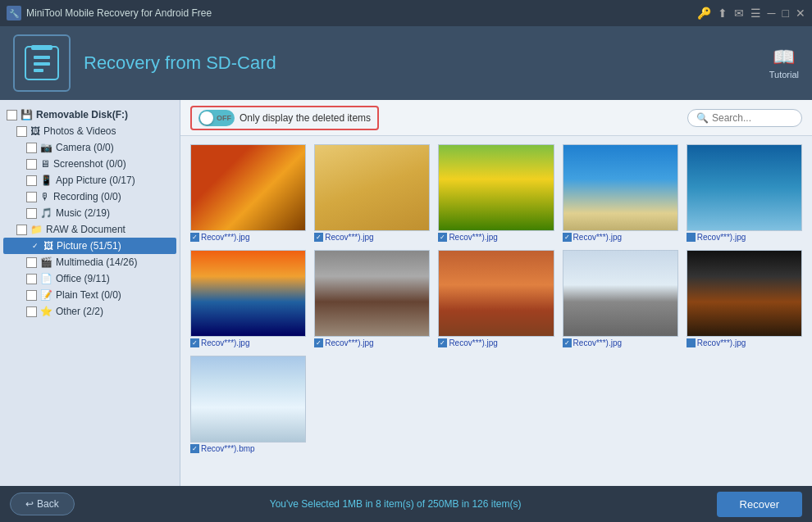 Image resolution: width=812 pixels, height=522 pixels. Describe the element at coordinates (48, 246) in the screenshot. I see `picture-icon: 🖼` at that location.